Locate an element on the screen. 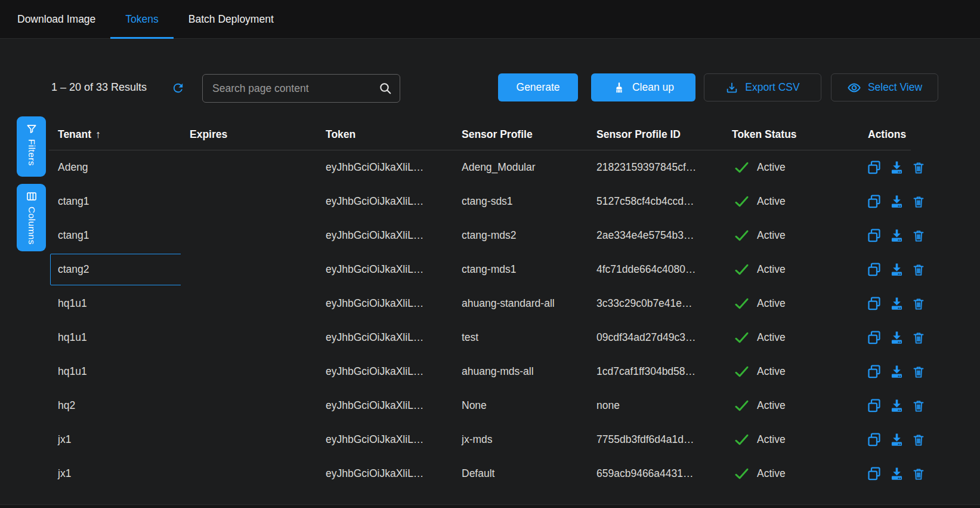  tenant-cell: hq1u1 is located at coordinates (115, 371).